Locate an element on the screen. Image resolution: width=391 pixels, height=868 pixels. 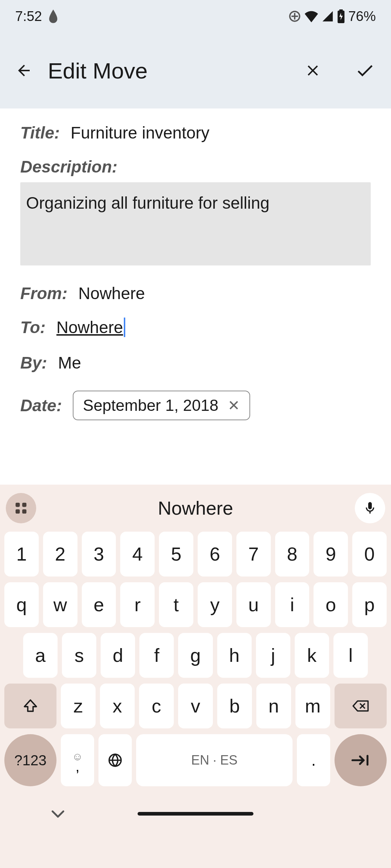
key-r: r is located at coordinates (138, 605).